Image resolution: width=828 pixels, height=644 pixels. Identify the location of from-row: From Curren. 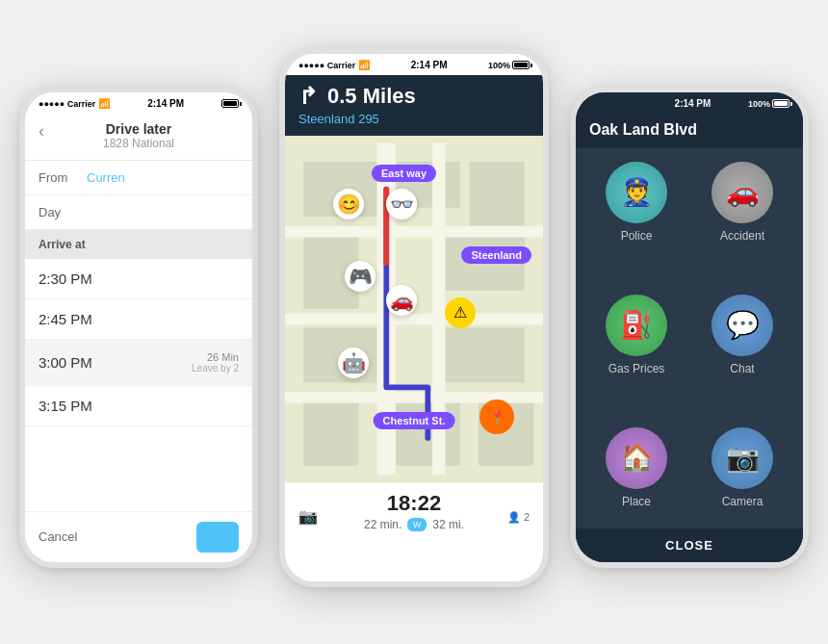
(139, 178).